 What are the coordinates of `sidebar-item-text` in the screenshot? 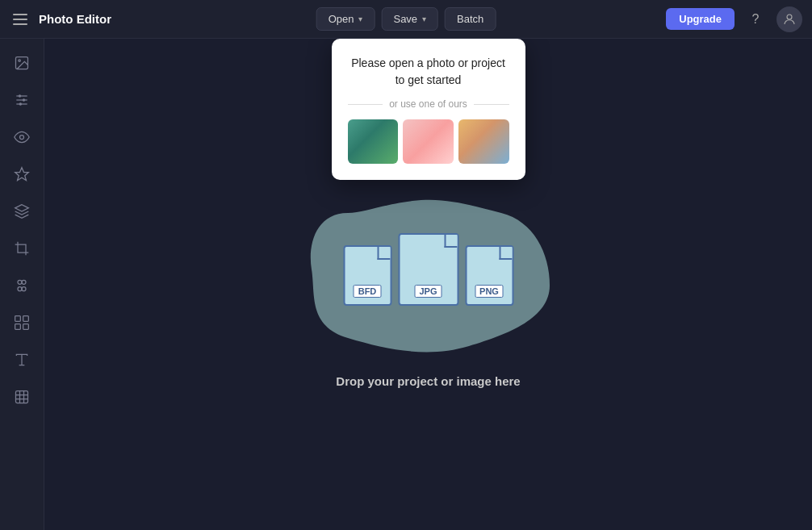 It's located at (22, 360).